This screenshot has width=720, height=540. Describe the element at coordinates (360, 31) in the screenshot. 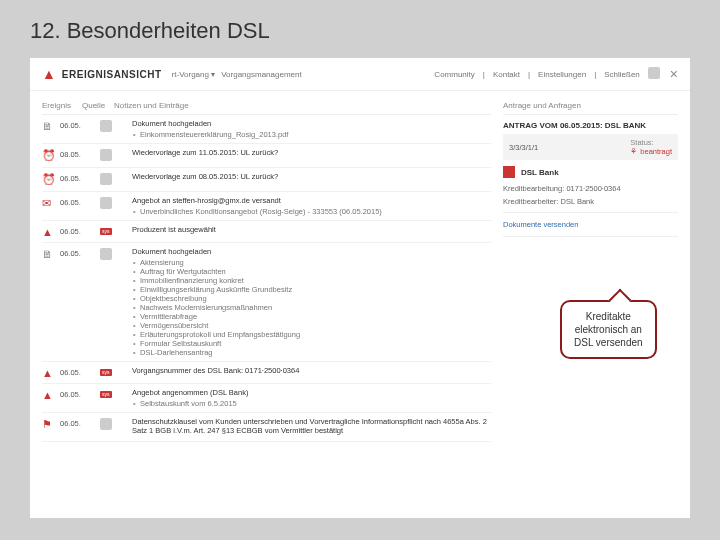

I see `slide-title: 12. Besonderheiten DSL` at that location.